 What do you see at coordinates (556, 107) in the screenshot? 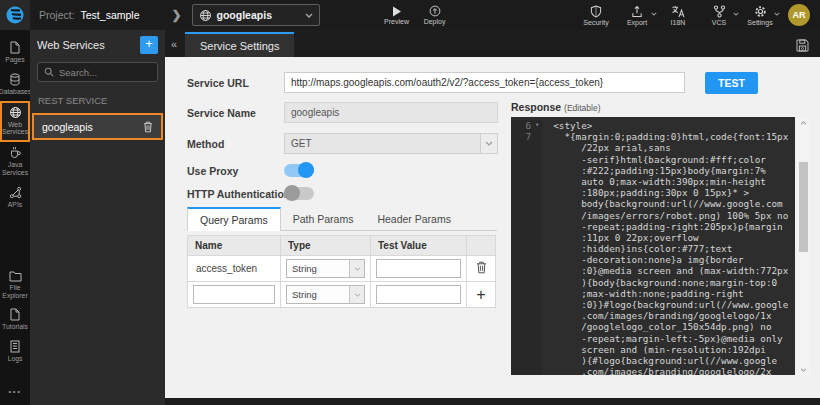
I see `response-label: Response (Editable)` at bounding box center [556, 107].